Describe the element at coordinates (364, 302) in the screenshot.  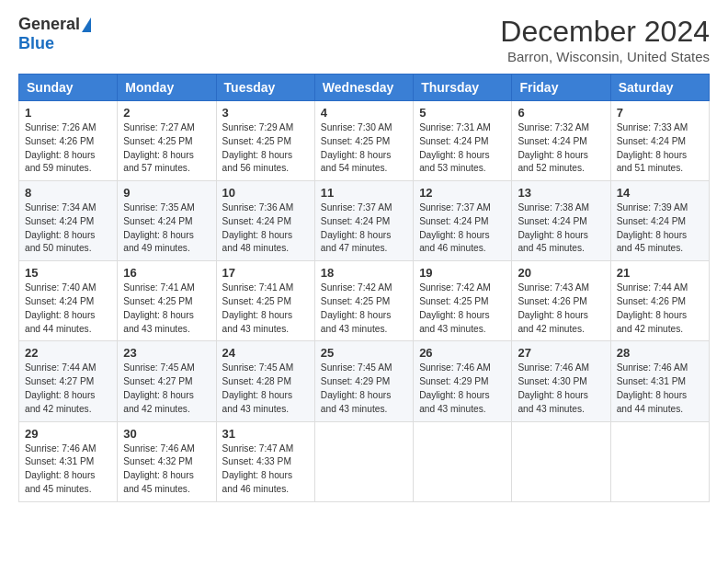
I see `calendar-cell: 18 Sunrise: 7:42 AMSunset: 4:25 PMDaylig…` at that location.